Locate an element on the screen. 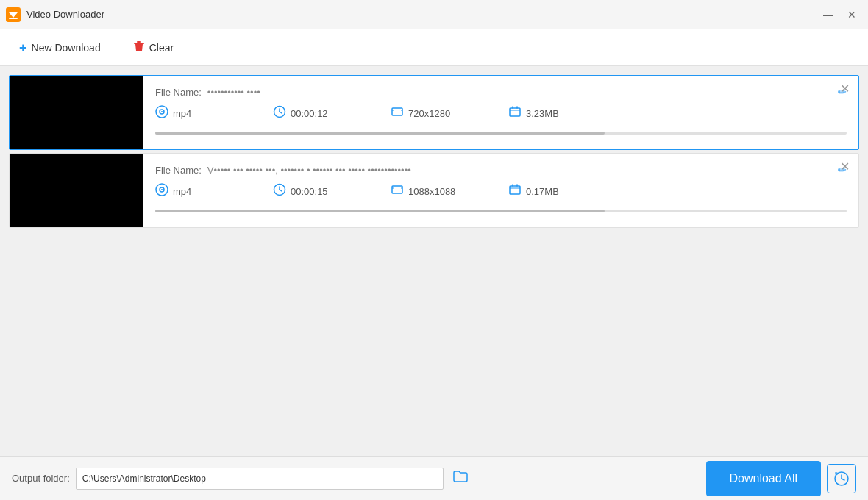  download-all-button: Download All is located at coordinates (764, 479).